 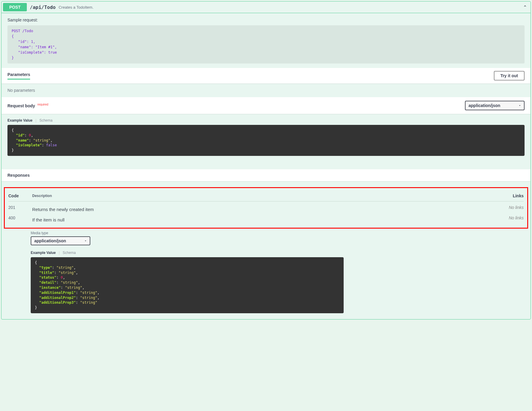 I want to click on endpoint-description: Creates a TodoItem., so click(x=291, y=7).